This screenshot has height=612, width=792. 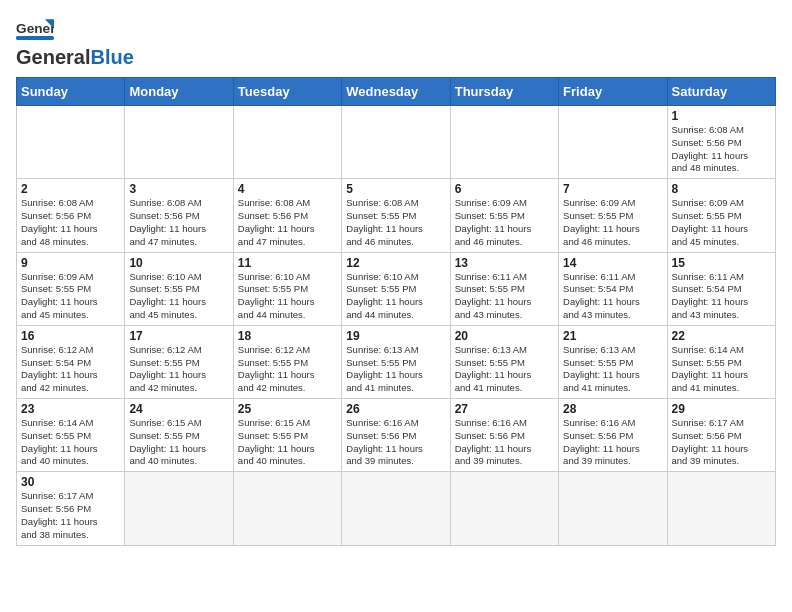 I want to click on day-number: 10, so click(x=178, y=263).